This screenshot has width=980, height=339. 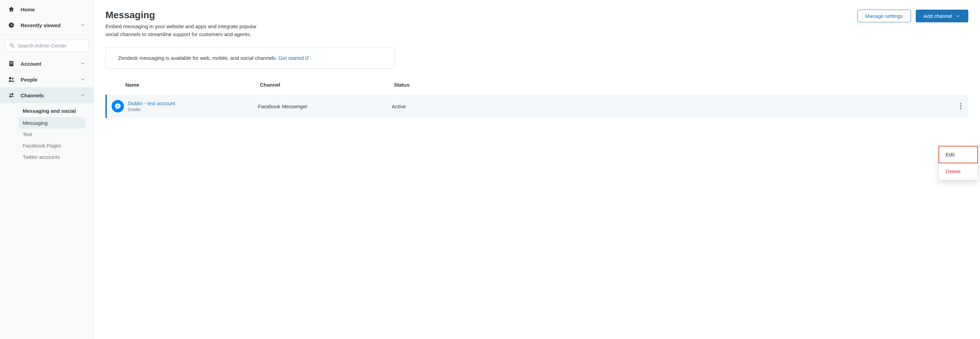 I want to click on row-channel-cell: Facebook Messenger, so click(x=325, y=107).